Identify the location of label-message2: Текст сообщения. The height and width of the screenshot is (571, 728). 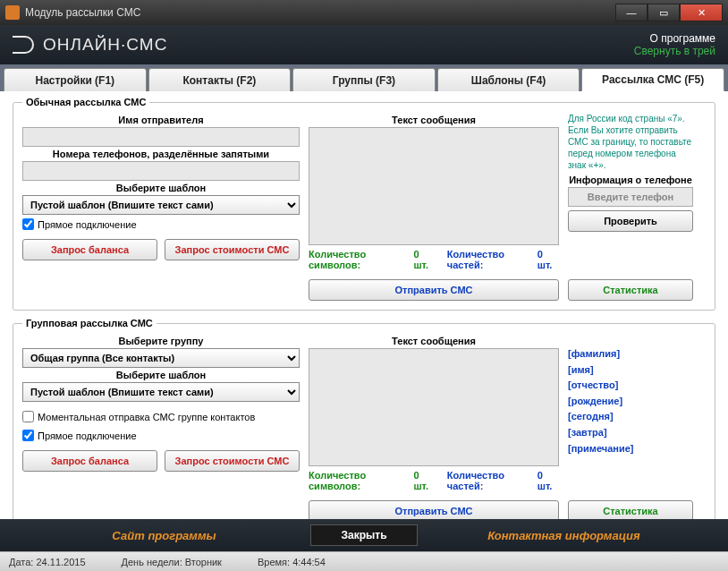
(434, 341).